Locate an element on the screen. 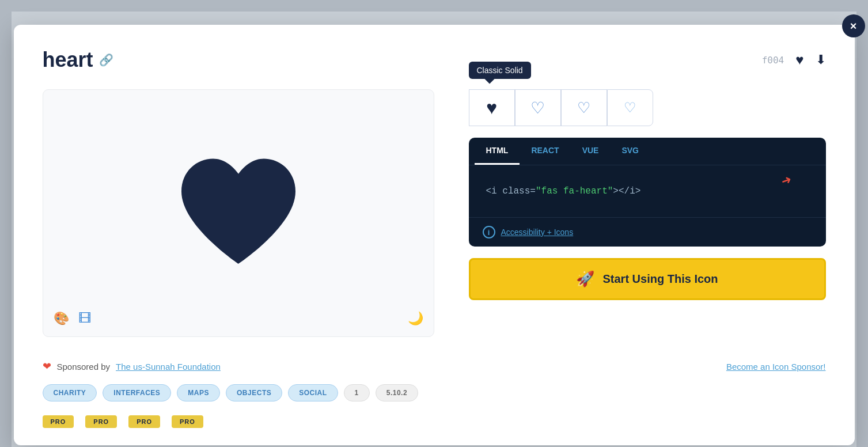 Image resolution: width=868 pixels, height=447 pixels. bottom-pro-row: PRO PRO PRO PRO is located at coordinates (434, 422).